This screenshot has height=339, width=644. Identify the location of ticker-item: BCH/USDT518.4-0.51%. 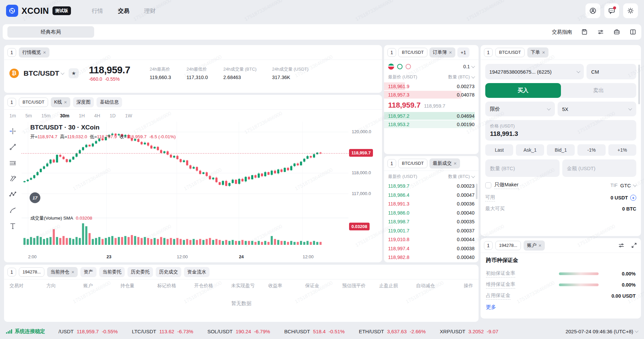
(314, 332).